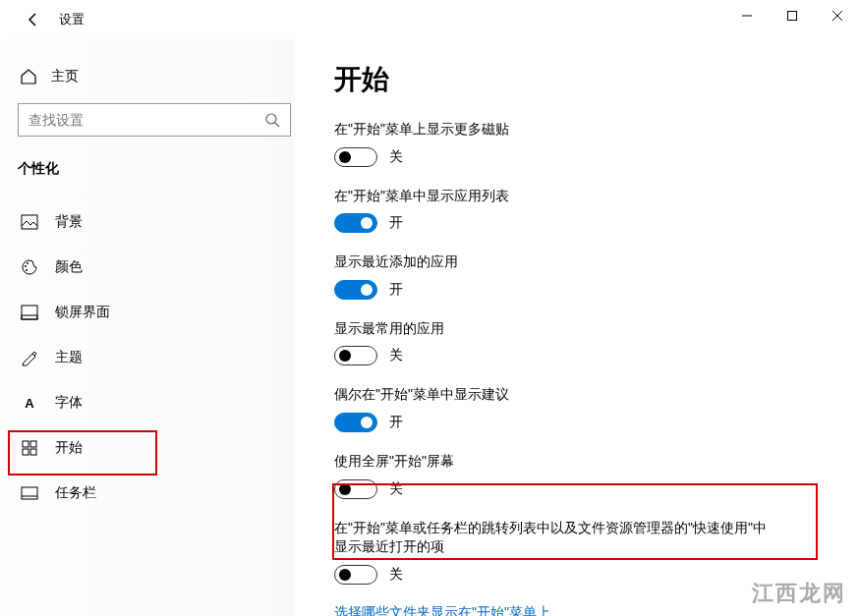 Image resolution: width=860 pixels, height=616 pixels. I want to click on home-label: 主页, so click(65, 77).